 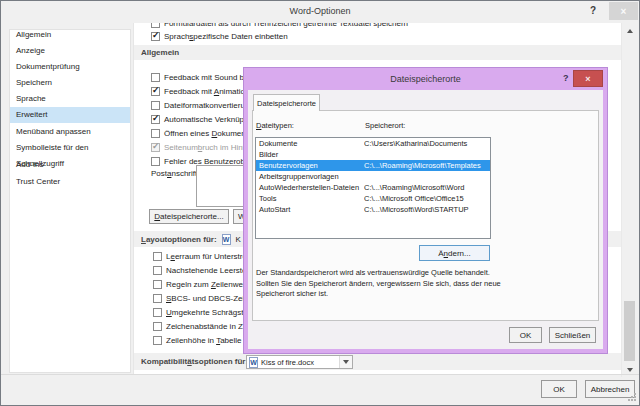 What do you see at coordinates (373, 210) in the screenshot?
I see `list-item-autostart: AutoStart C:\...\Microsoft\Word\STARTUP` at bounding box center [373, 210].